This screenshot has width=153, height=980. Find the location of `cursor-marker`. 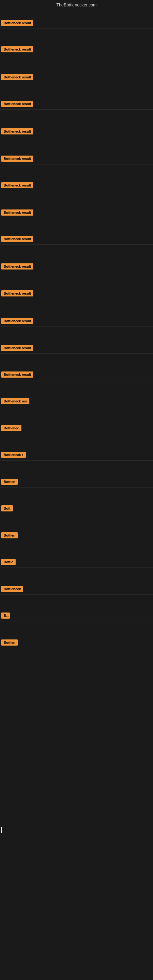

cursor-marker is located at coordinates (2, 830).